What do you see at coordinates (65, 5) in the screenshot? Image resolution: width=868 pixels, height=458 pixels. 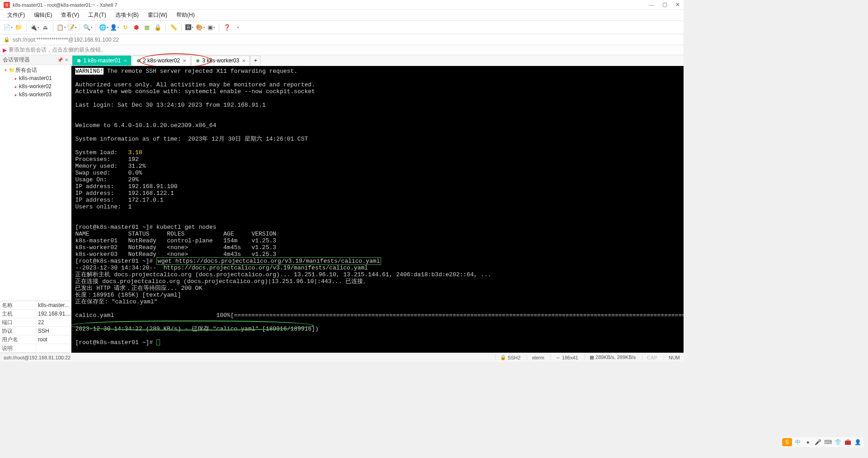 I see `window-title: k8s-master01 - root@k8s-master01:~ - Xsh…` at bounding box center [65, 5].